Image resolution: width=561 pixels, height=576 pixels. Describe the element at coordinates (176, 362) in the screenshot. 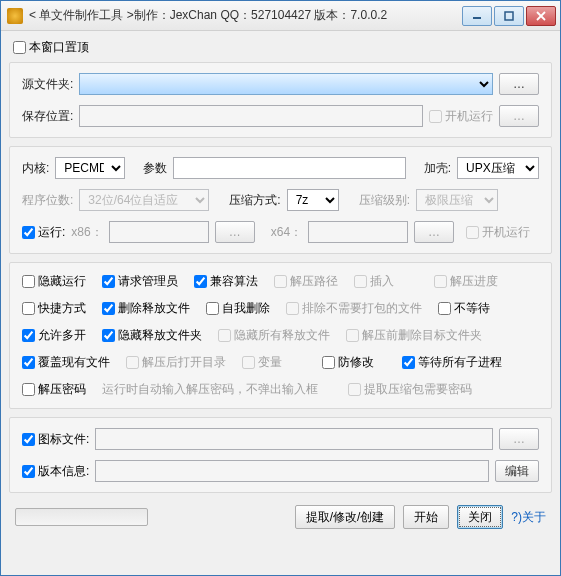

I see `opt-open-after: 解压后打开目录` at that location.